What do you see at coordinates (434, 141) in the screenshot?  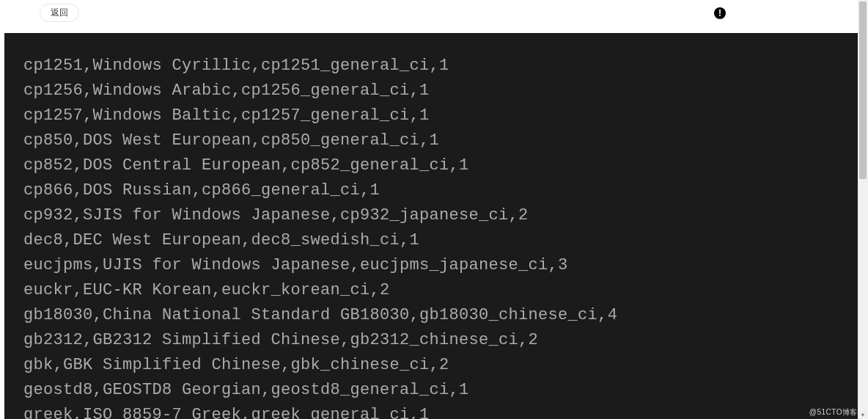 I see `output-line: cp850,DOS West European,cp850_general_ci…` at bounding box center [434, 141].